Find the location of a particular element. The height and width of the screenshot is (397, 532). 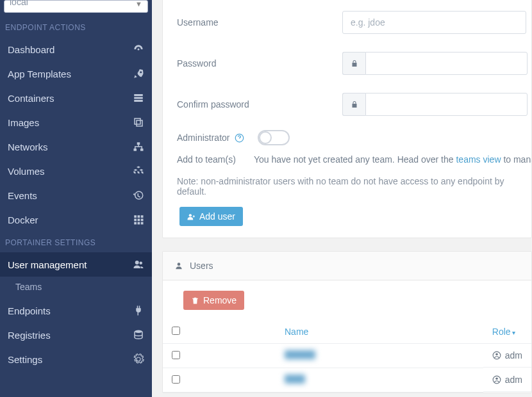

sidebar-item-label: Settings is located at coordinates (25, 360).